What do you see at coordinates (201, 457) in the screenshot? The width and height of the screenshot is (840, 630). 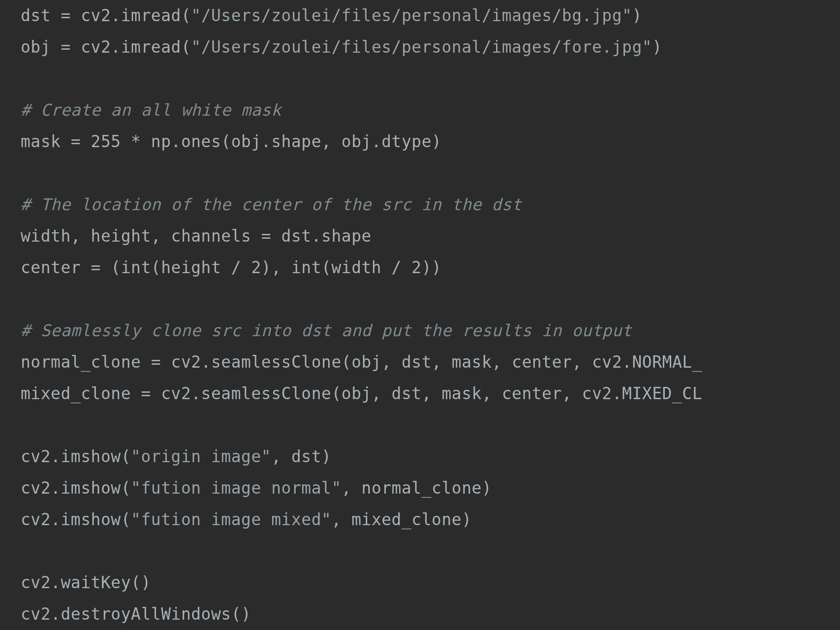 I see `code-token-string: "origin image"` at bounding box center [201, 457].